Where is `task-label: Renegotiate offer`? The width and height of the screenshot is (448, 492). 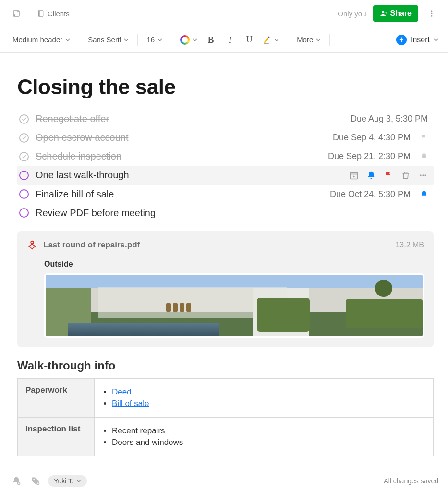
task-label: Renegotiate offer is located at coordinates (72, 119).